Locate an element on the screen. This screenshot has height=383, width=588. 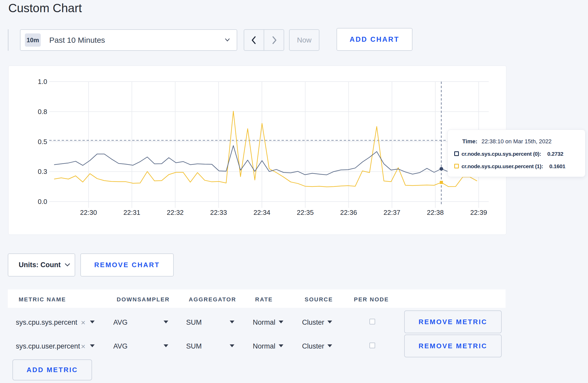
svg-text: 22:30 is located at coordinates (89, 212).